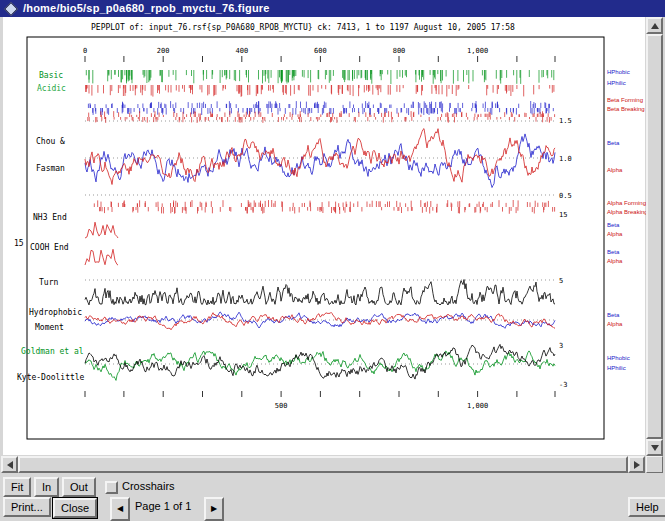 Image resolution: width=665 pixels, height=521 pixels. What do you see at coordinates (323, 464) in the screenshot?
I see `horizontal-scrollbar` at bounding box center [323, 464].